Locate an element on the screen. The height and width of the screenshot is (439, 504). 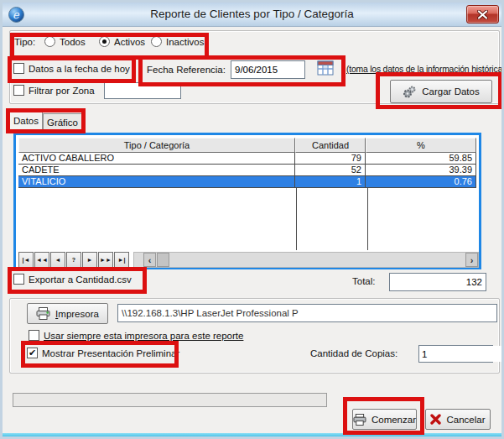
nota-historica-label: (toma los datos de la información histór… is located at coordinates (425, 69).